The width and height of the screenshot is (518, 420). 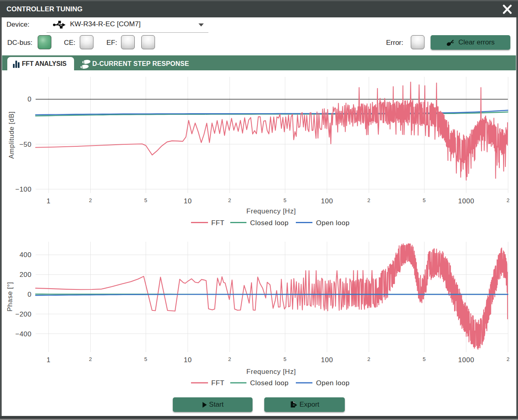 What do you see at coordinates (25, 275) in the screenshot?
I see `svg-text: 200` at bounding box center [25, 275].